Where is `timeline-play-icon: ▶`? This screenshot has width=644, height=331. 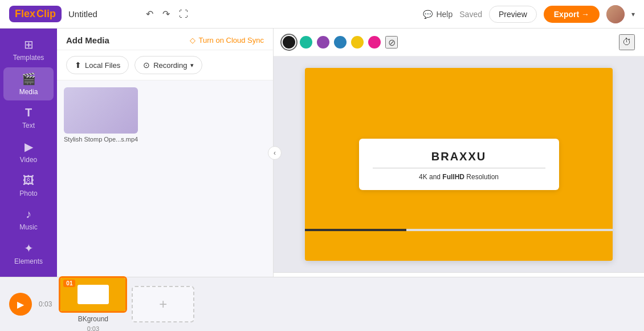 timeline-play-icon: ▶ is located at coordinates (21, 305).